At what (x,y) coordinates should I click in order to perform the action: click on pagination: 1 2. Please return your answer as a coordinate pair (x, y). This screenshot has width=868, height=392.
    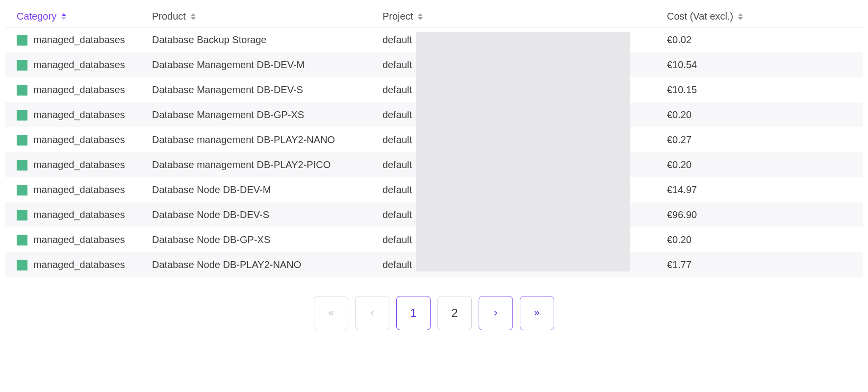
    Looking at the image, I should click on (434, 313).